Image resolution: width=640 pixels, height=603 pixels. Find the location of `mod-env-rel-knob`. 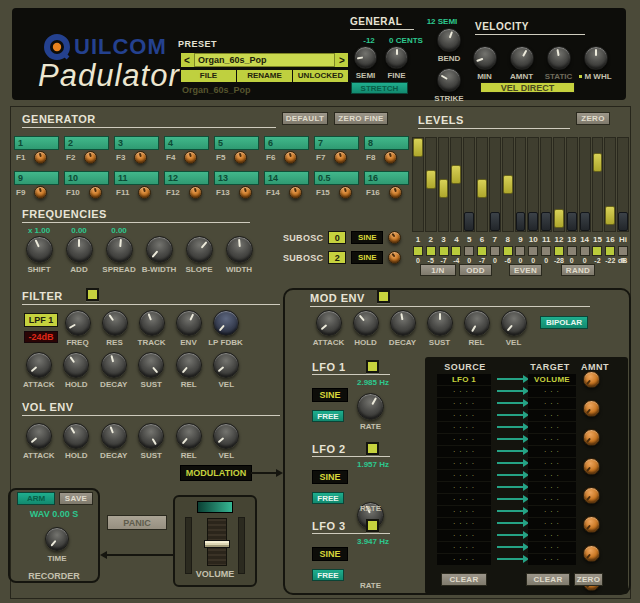

mod-env-rel-knob is located at coordinates (477, 323).